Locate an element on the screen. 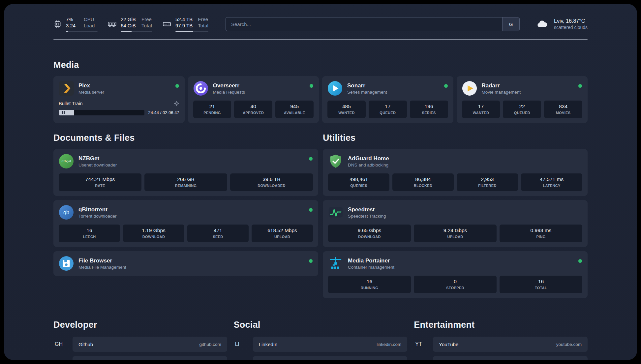 The width and height of the screenshot is (641, 364). service-name: NZBGet is located at coordinates (98, 158).